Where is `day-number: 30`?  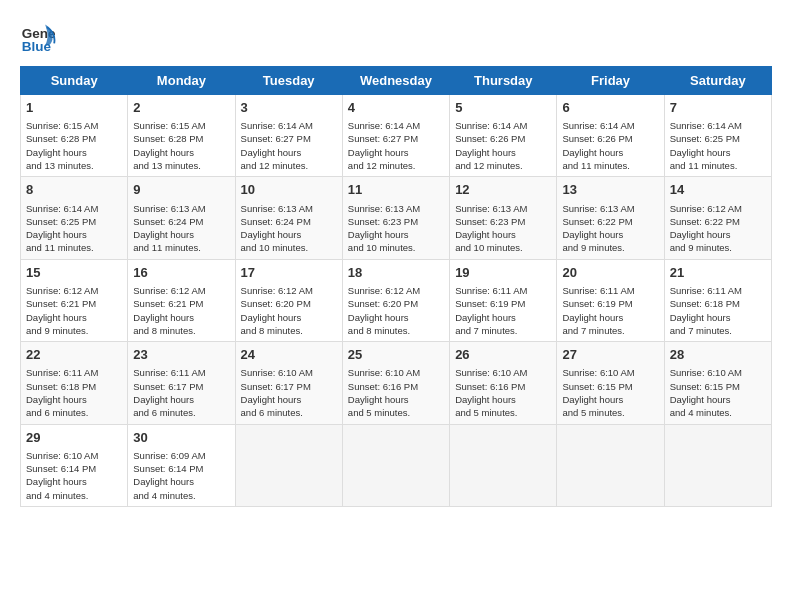 day-number: 30 is located at coordinates (181, 438).